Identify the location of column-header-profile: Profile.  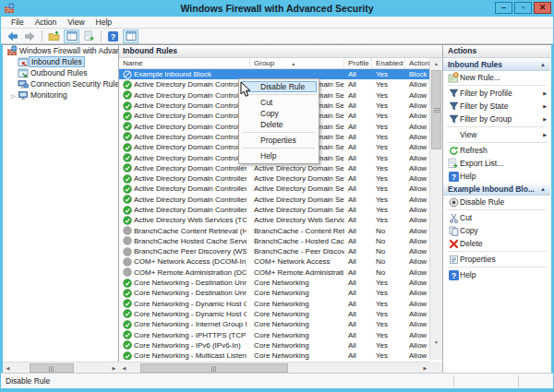
(358, 63).